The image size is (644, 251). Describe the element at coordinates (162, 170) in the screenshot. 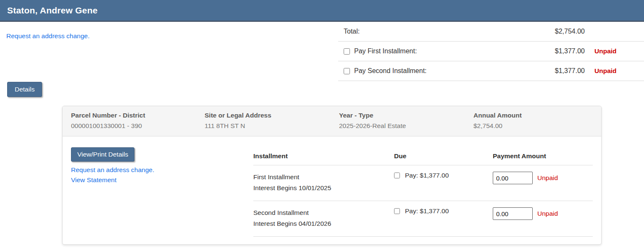

I see `address-change-link-card: Request an address change.` at that location.